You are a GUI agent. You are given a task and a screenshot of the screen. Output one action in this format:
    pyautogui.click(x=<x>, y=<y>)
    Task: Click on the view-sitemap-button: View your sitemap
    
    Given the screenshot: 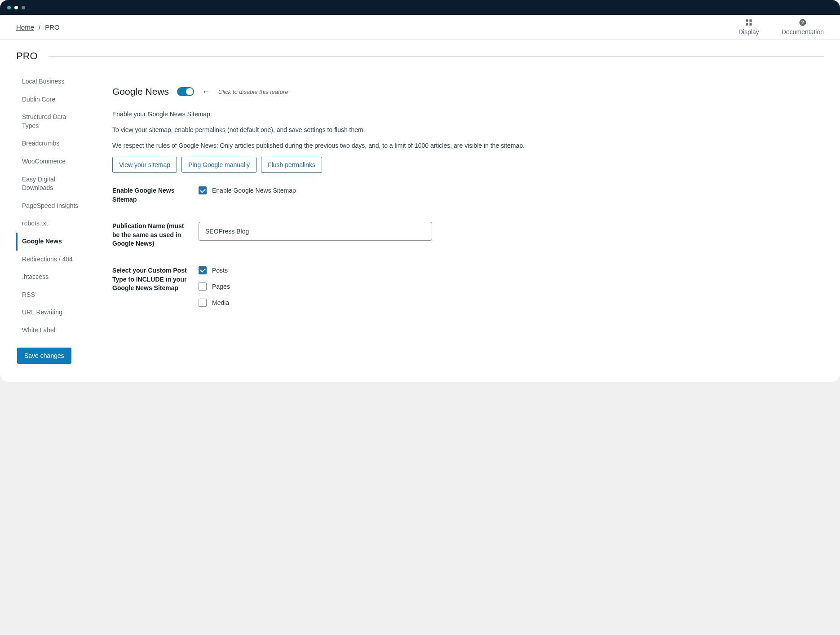 What is the action you would take?
    pyautogui.click(x=145, y=165)
    